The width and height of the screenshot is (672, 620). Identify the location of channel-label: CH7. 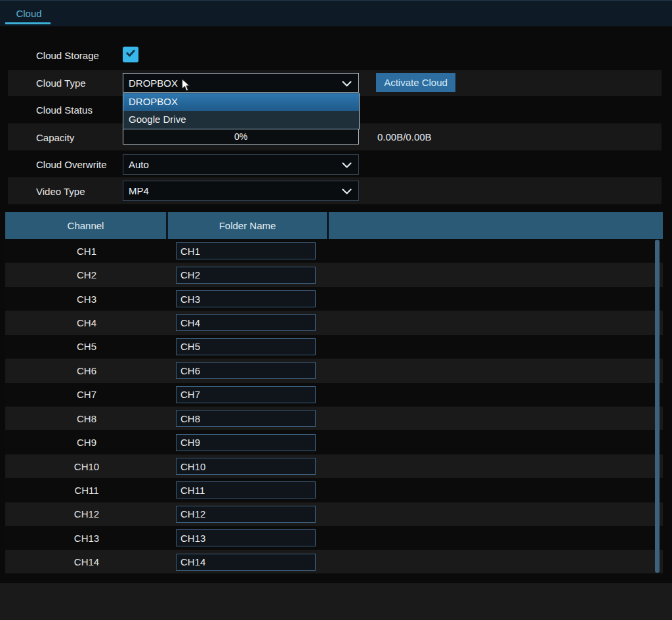
(87, 394).